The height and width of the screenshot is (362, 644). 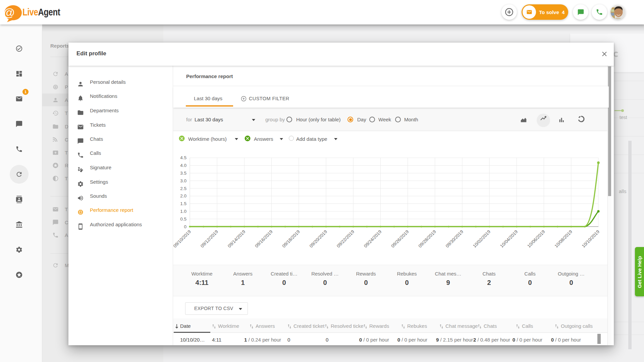 What do you see at coordinates (183, 158) in the screenshot?
I see `svg-text: 4.5` at bounding box center [183, 158].